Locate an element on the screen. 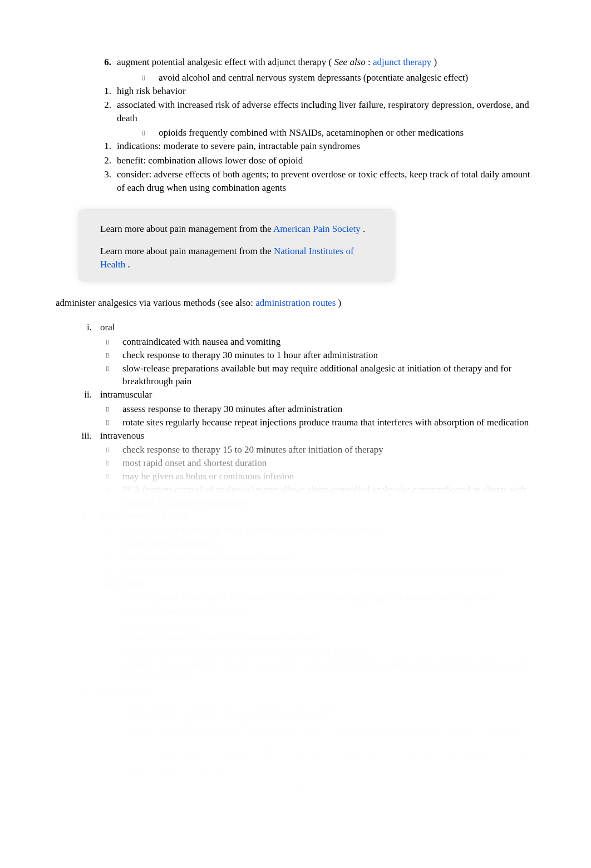  info2-pre: Learn more about pain management from th… is located at coordinates (187, 251).